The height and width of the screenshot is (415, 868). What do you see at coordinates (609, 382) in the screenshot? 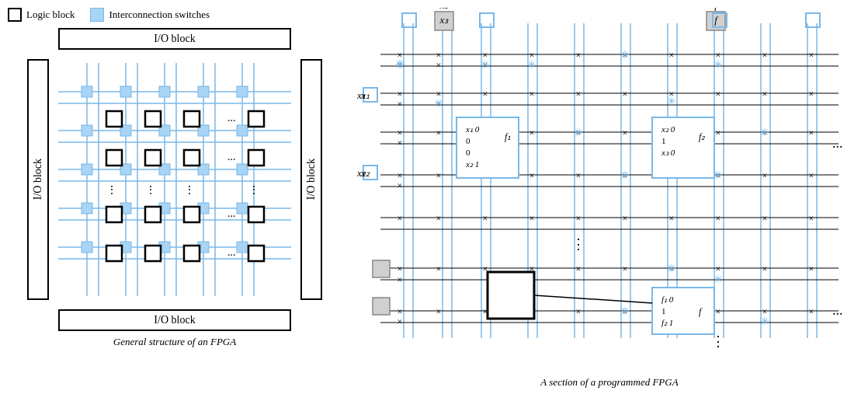
I see `right-caption: A section of a programmed FPGA` at bounding box center [609, 382].